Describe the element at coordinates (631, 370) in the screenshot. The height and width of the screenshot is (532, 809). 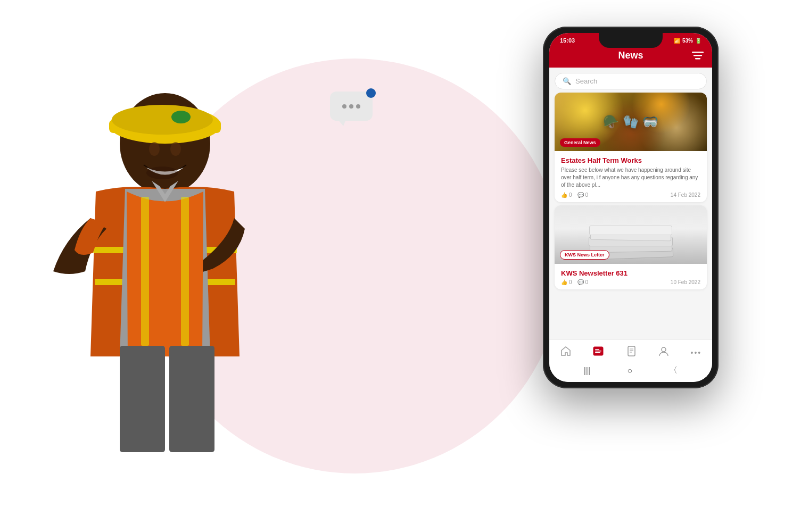
I see `android-nav: ||| ○ 〈` at that location.